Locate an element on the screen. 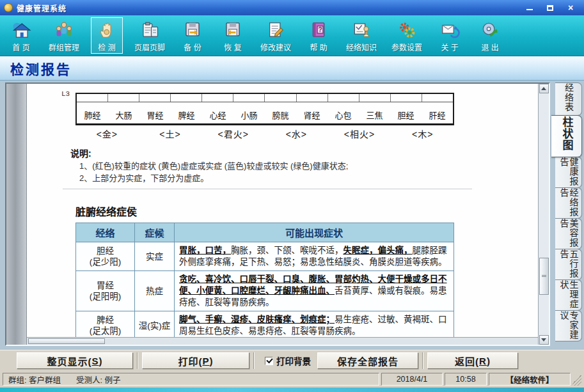 The width and height of the screenshot is (584, 392). horizontal-scrollbar is located at coordinates (283, 341).